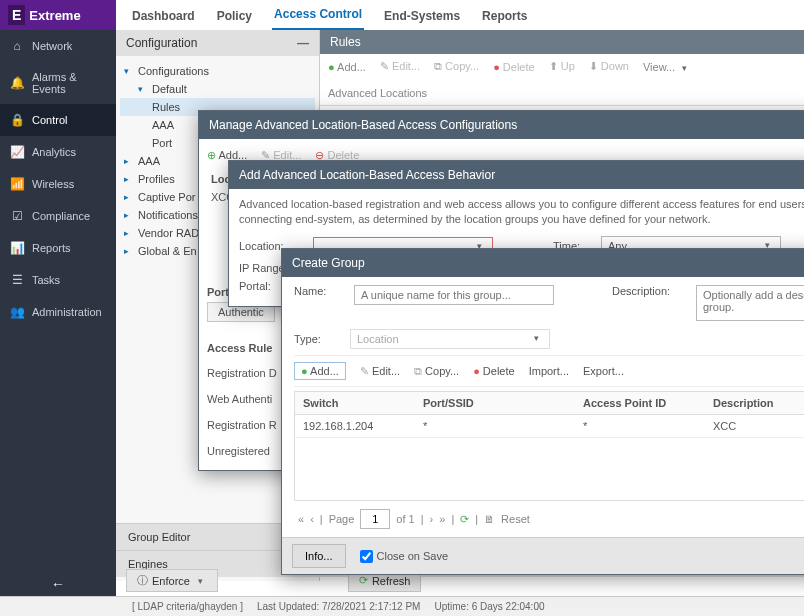 The image size is (804, 616). Describe the element at coordinates (504, 16) in the screenshot. I see `tab-reports: Reports` at that location.